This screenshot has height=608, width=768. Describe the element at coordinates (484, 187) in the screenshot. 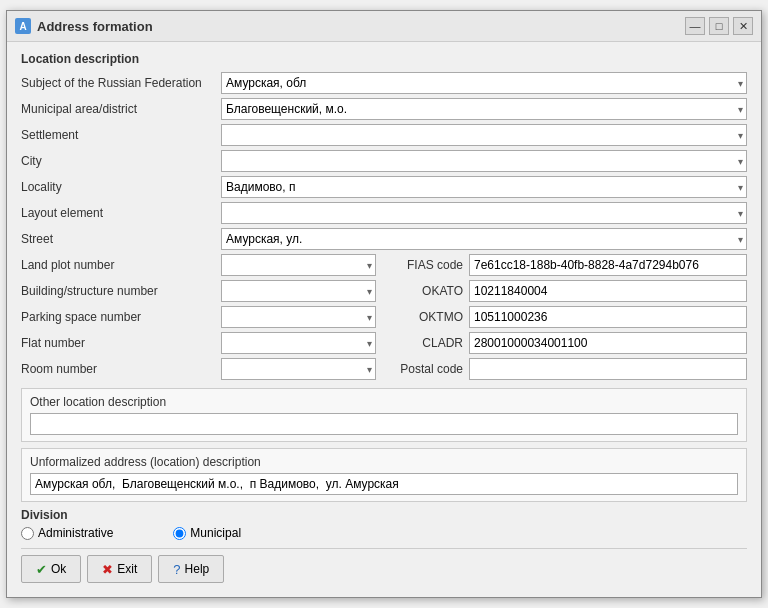

I see `locality-select: Вадимово, п` at that location.